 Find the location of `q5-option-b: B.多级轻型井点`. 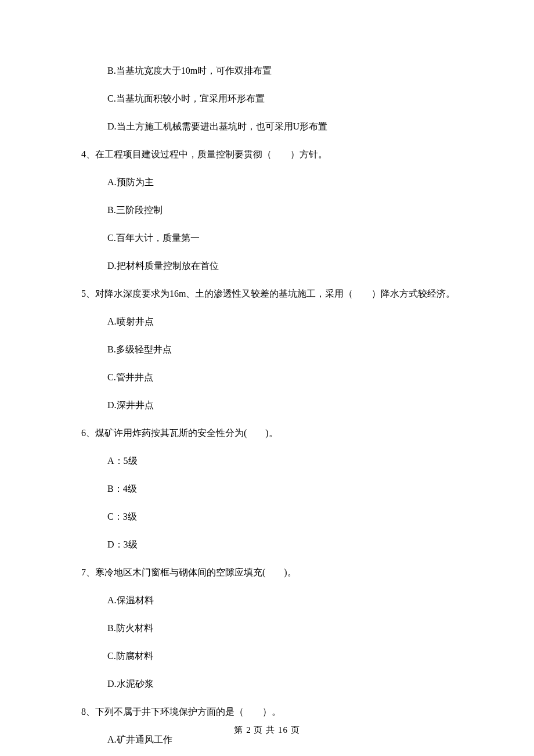

q5-option-b: B.多级轻型井点 is located at coordinates (267, 350).